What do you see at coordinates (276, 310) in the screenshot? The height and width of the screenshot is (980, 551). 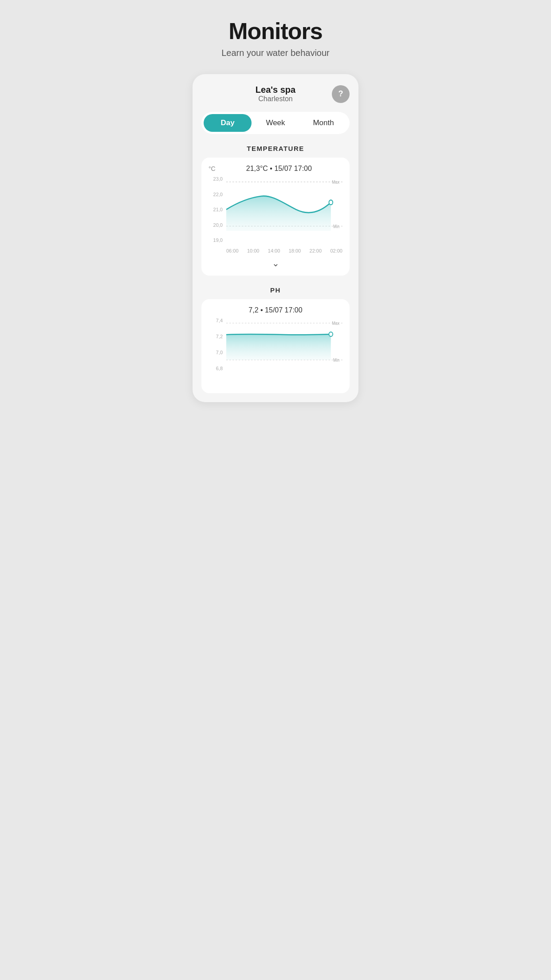 I see `ph-chart-header: 7,2 • 15/07 17:00` at bounding box center [276, 310].